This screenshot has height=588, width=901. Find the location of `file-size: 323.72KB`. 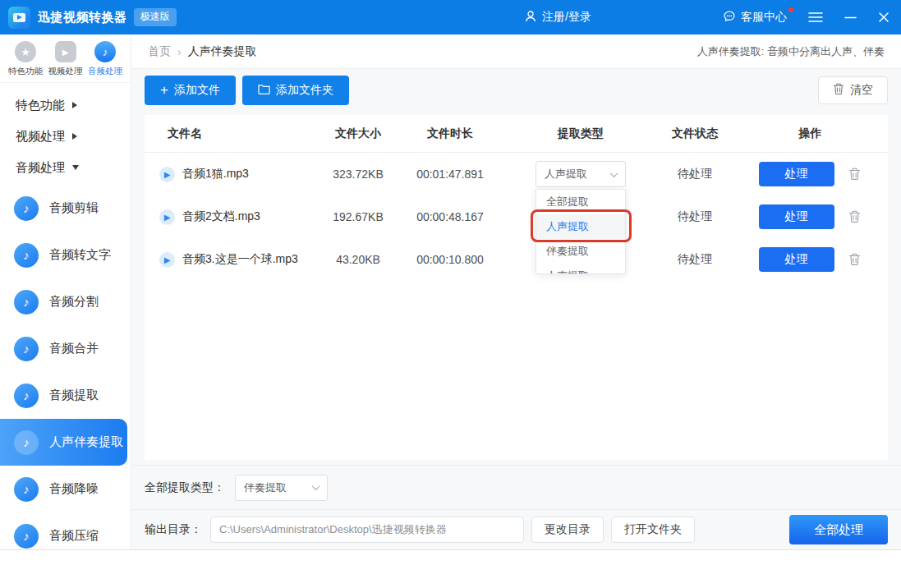

file-size: 323.72KB is located at coordinates (358, 174).